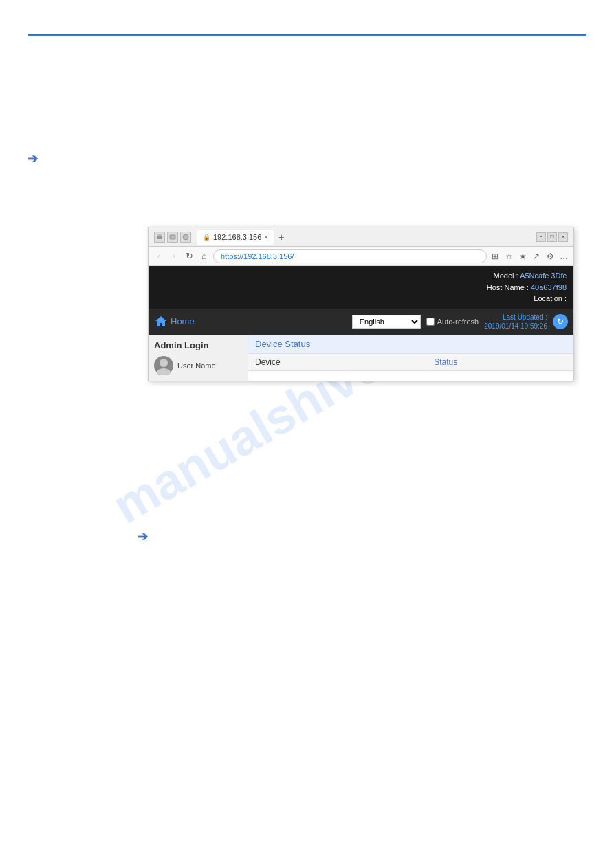 The height and width of the screenshot is (868, 614). Describe the element at coordinates (307, 36) in the screenshot. I see `top-divider` at that location.